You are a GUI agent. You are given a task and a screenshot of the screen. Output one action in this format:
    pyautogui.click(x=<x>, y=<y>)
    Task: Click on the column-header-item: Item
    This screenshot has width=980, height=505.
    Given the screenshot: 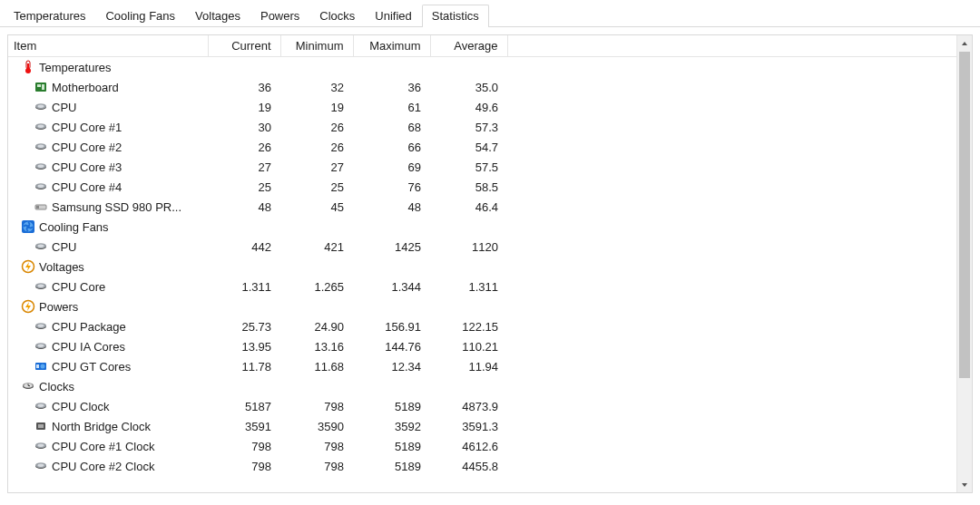 What is the action you would take?
    pyautogui.click(x=108, y=46)
    